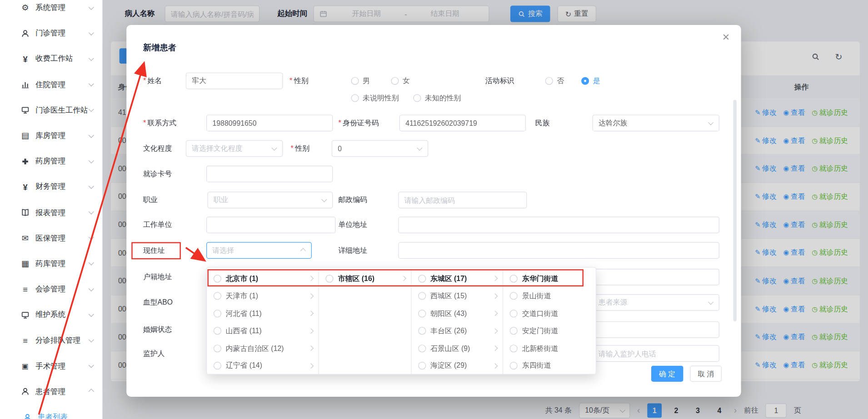 This screenshot has height=419, width=868. What do you see at coordinates (234, 149) in the screenshot?
I see `education-select: 请选择文化程度` at bounding box center [234, 149].